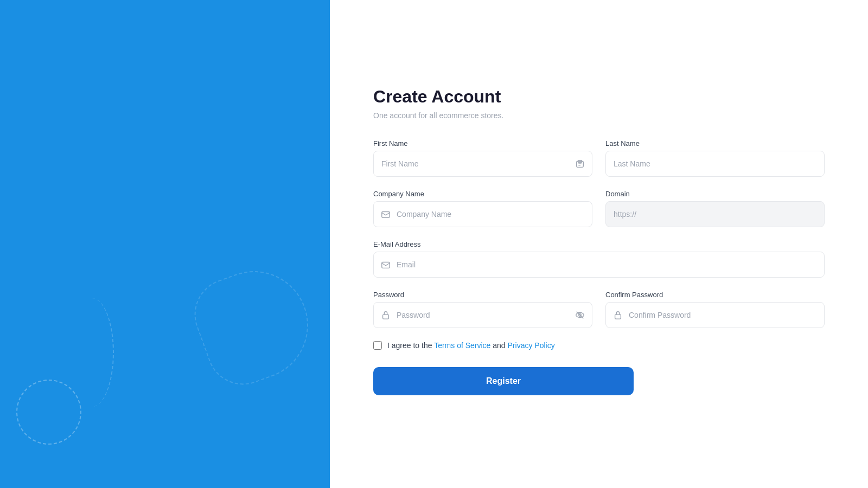 This screenshot has height=488, width=868. I want to click on password-row: Password, so click(599, 309).